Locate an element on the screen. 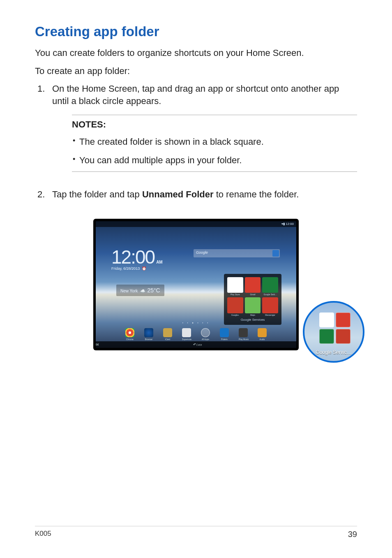  search-placeholder: Google is located at coordinates (202, 252).